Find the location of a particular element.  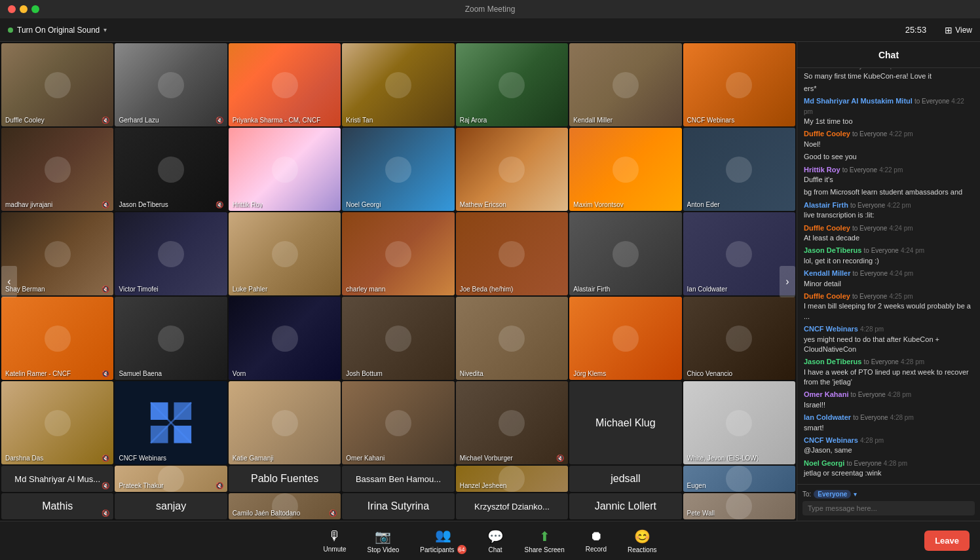

message-text: I mean bill sleeping for 2 weeks would p… is located at coordinates (887, 310).